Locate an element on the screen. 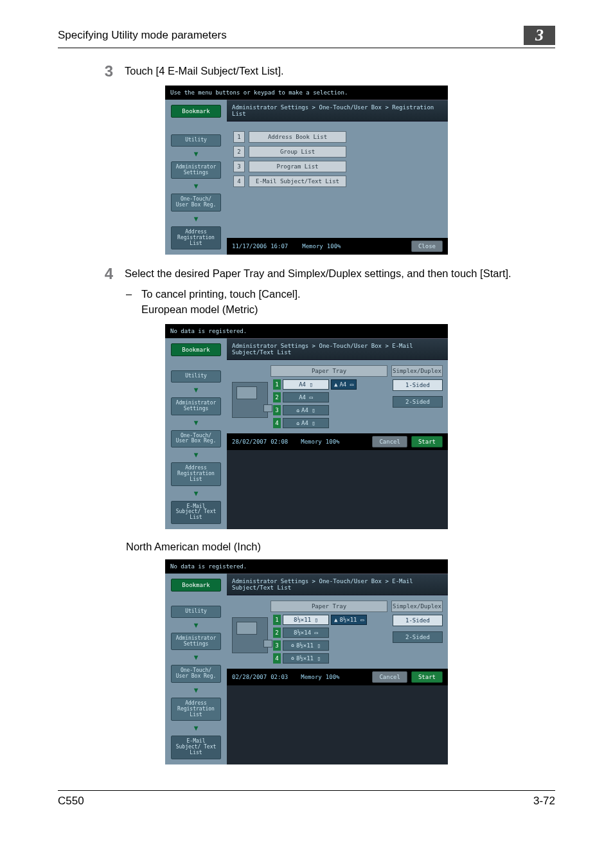  hint-bar: No data is registered. is located at coordinates (306, 331).